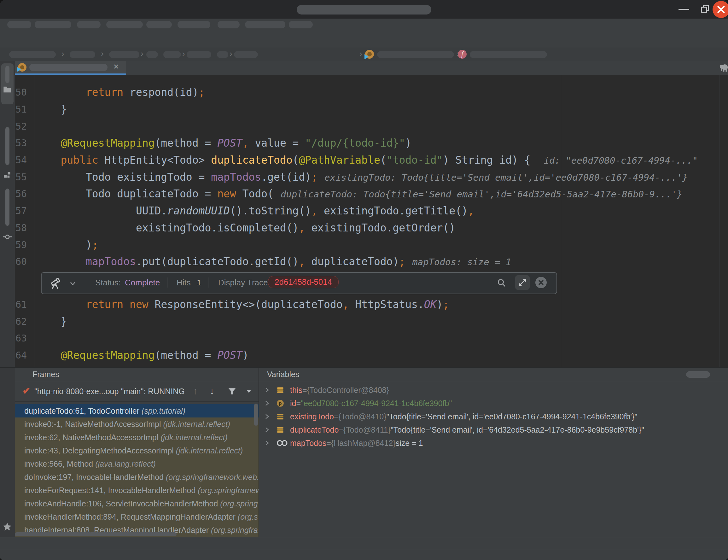 The image size is (728, 560). What do you see at coordinates (7, 527) in the screenshot?
I see `bookmarks-star-icon` at bounding box center [7, 527].